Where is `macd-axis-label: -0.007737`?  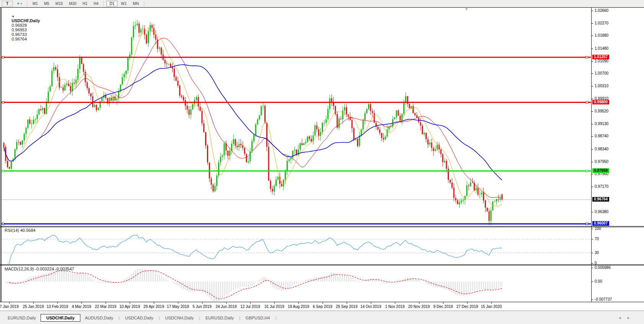
macd-axis-label: -0.007737 is located at coordinates (603, 299).